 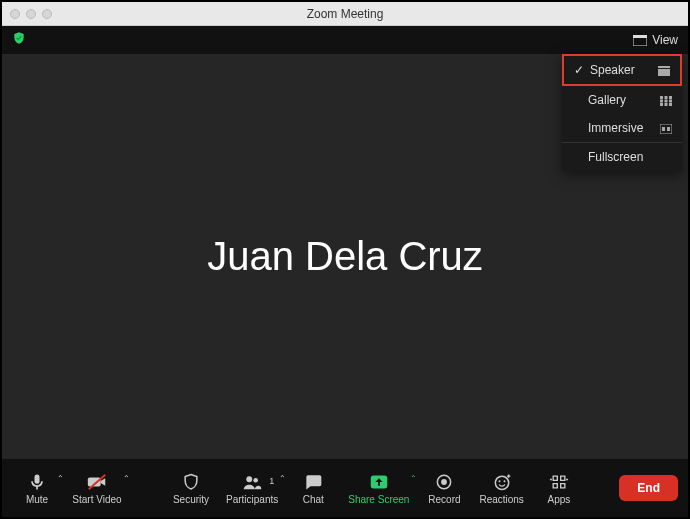 What do you see at coordinates (314, 500) in the screenshot?
I see `control-label: Chat` at bounding box center [314, 500].